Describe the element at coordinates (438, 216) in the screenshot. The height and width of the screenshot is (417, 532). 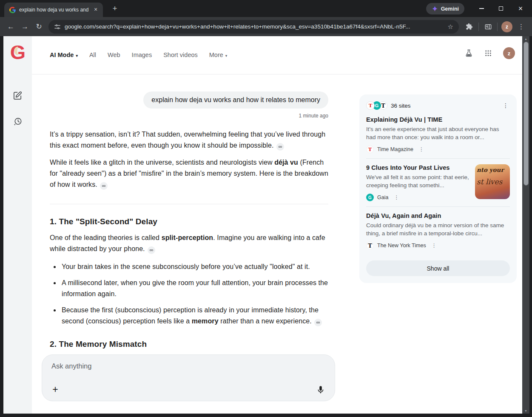
I see `source-title: Déjà Vu, Again and Again` at that location.